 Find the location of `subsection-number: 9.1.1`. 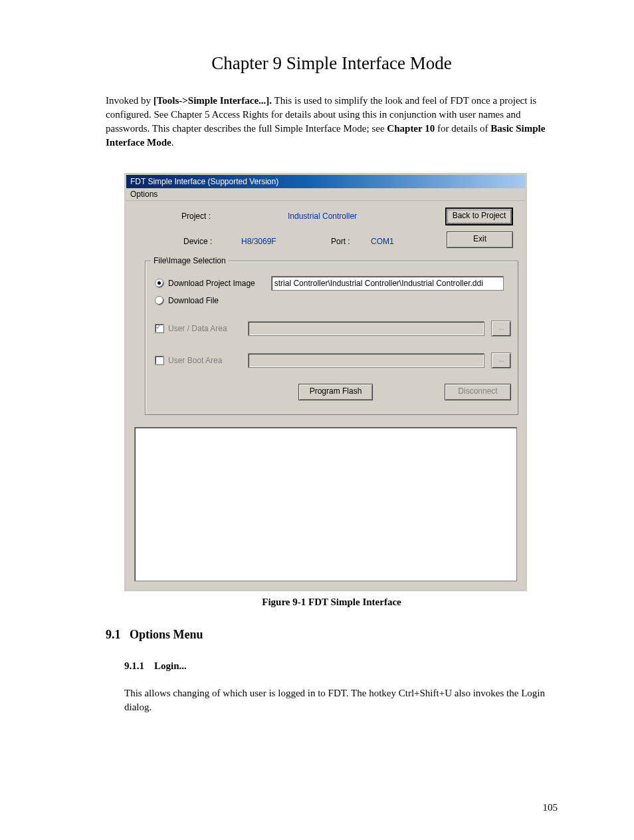

subsection-number: 9.1.1 is located at coordinates (134, 666).